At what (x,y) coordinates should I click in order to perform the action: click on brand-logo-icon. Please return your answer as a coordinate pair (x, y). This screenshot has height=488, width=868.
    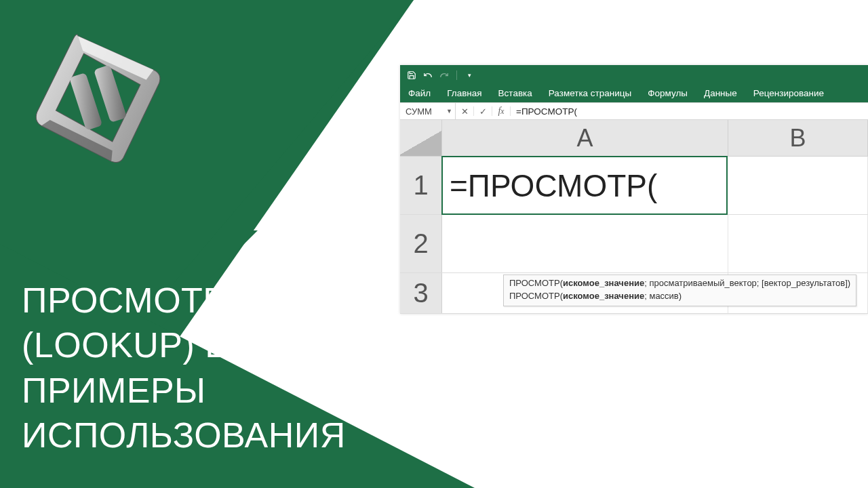
    Looking at the image, I should click on (98, 98).